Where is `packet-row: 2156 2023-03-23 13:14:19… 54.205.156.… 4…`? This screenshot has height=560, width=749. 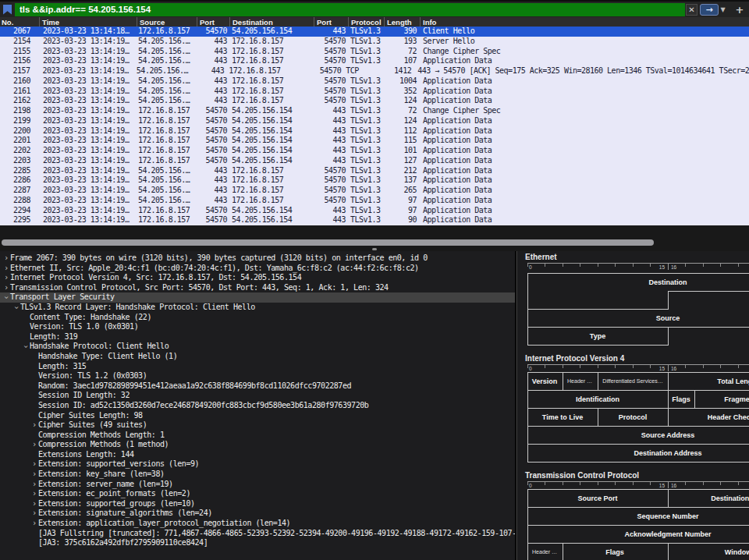
packet-row: 2156 2023-03-23 13:14:19… 54.205.156.… 4… is located at coordinates (374, 61).